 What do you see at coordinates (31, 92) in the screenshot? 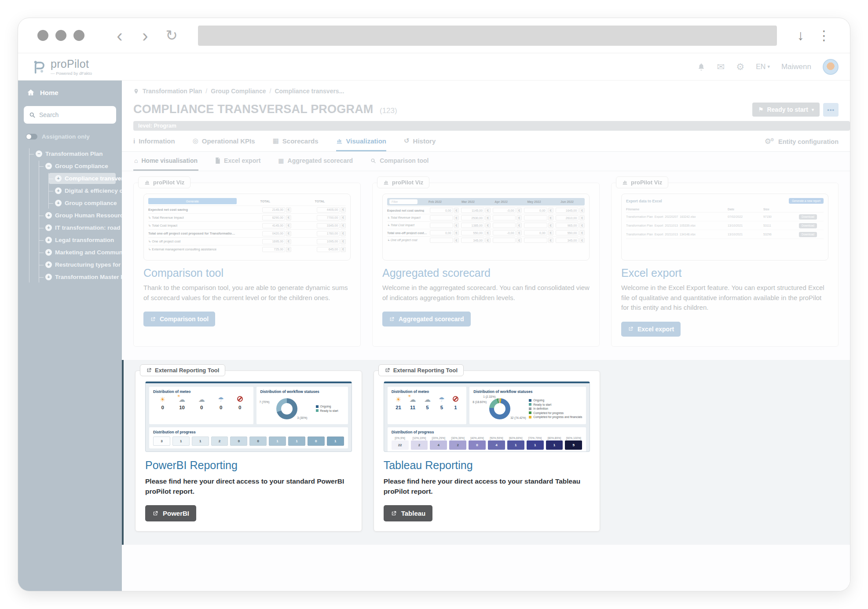
I see `home-icon` at bounding box center [31, 92].